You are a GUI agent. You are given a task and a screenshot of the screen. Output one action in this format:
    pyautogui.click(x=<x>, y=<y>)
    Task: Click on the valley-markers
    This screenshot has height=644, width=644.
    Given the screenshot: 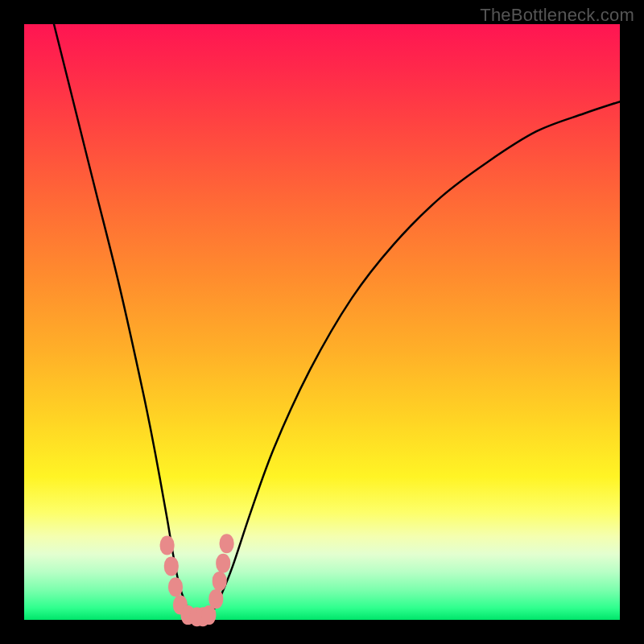 What is the action you would take?
    pyautogui.click(x=197, y=580)
    